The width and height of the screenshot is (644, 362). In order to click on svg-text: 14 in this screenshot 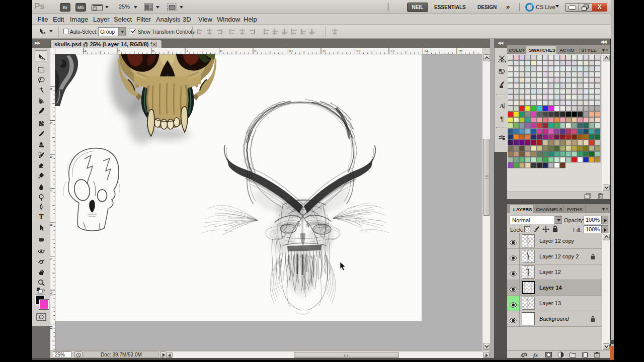, I will do `click(427, 51)`.